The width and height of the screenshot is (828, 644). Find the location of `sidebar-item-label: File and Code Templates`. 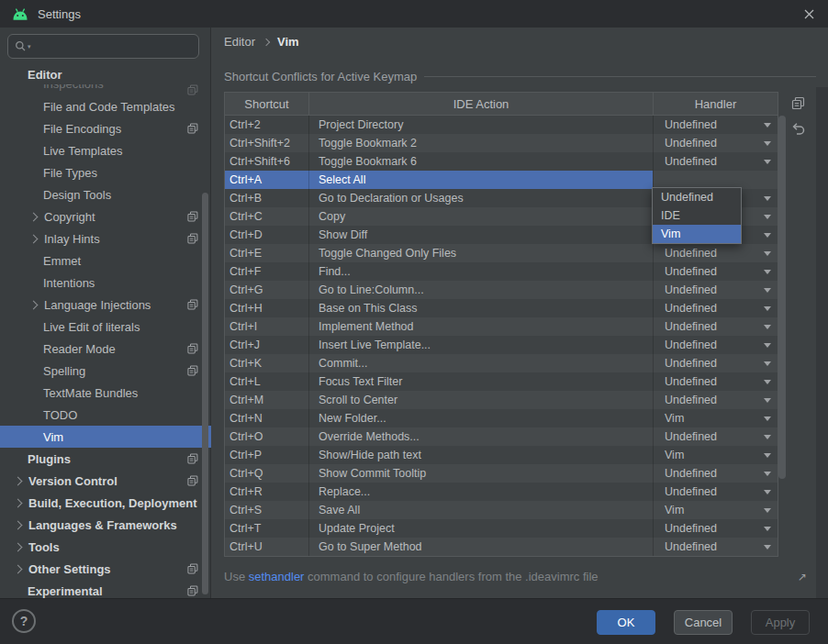

sidebar-item-label: File and Code Templates is located at coordinates (109, 106).